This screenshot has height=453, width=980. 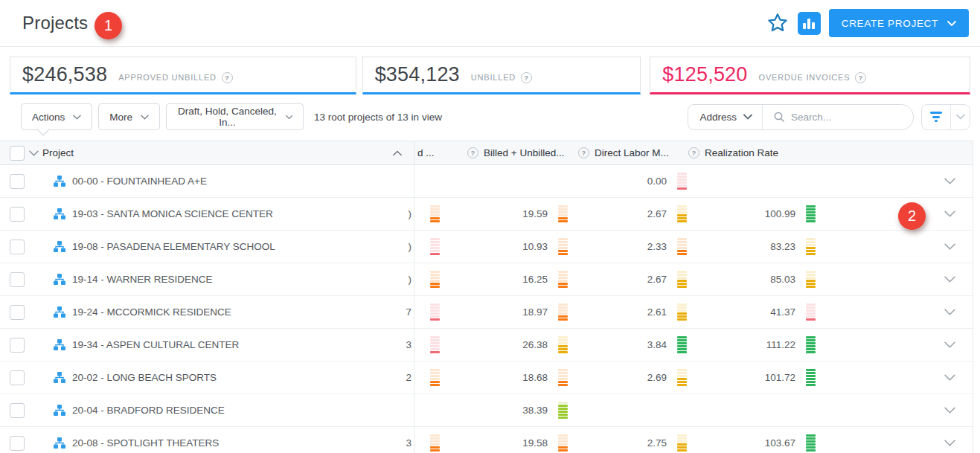 What do you see at coordinates (144, 378) in the screenshot?
I see `project-name-link: 20-02 - LONG BEACH SPORTS` at bounding box center [144, 378].